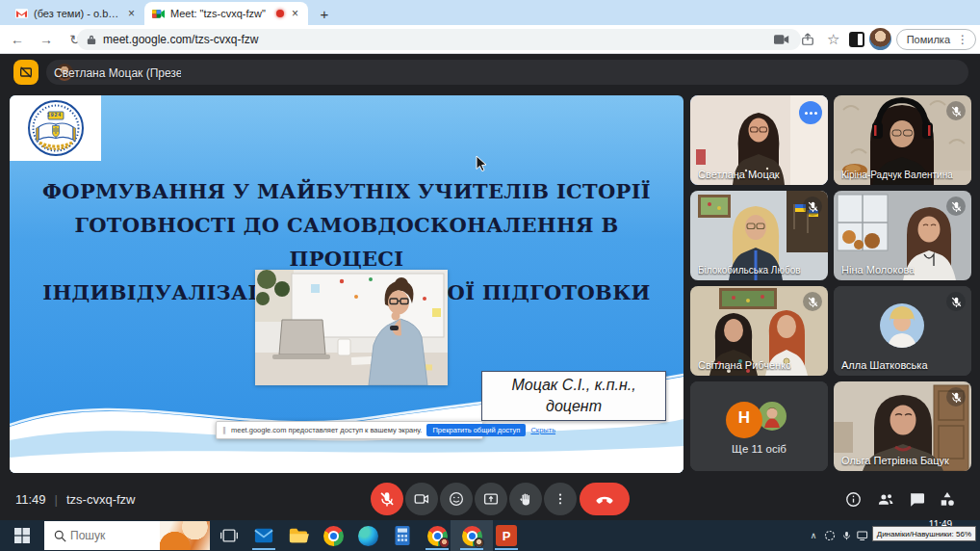 This screenshot has height=551, width=980. I want to click on author-line: доцент, so click(574, 407).